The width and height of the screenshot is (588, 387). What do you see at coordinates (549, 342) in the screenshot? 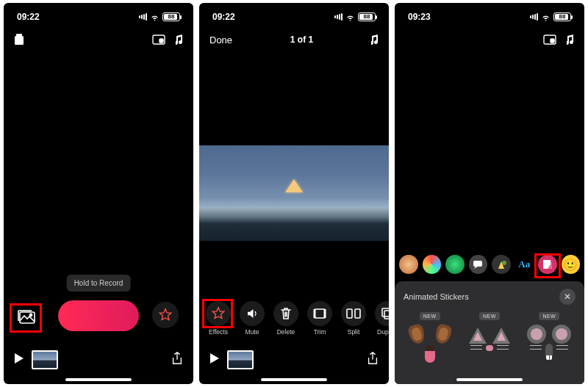
I see `sticker-mouse-icon` at bounding box center [549, 342].